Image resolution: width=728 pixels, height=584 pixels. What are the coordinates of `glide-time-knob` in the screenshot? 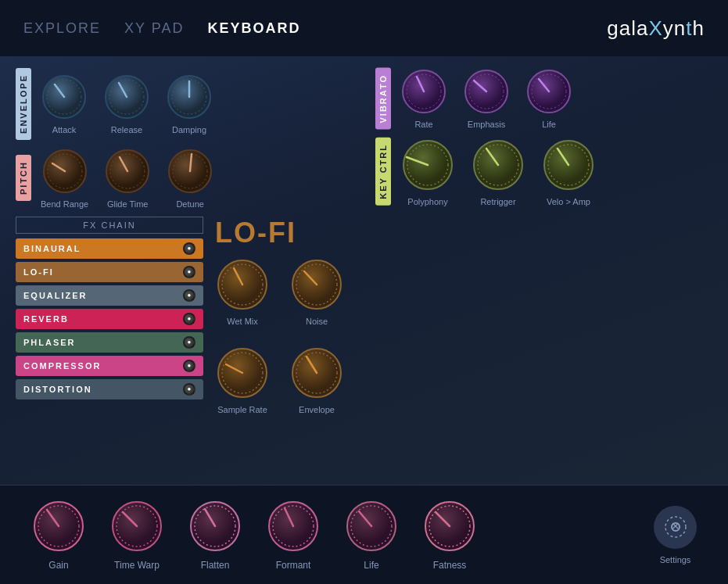 It's located at (127, 171).